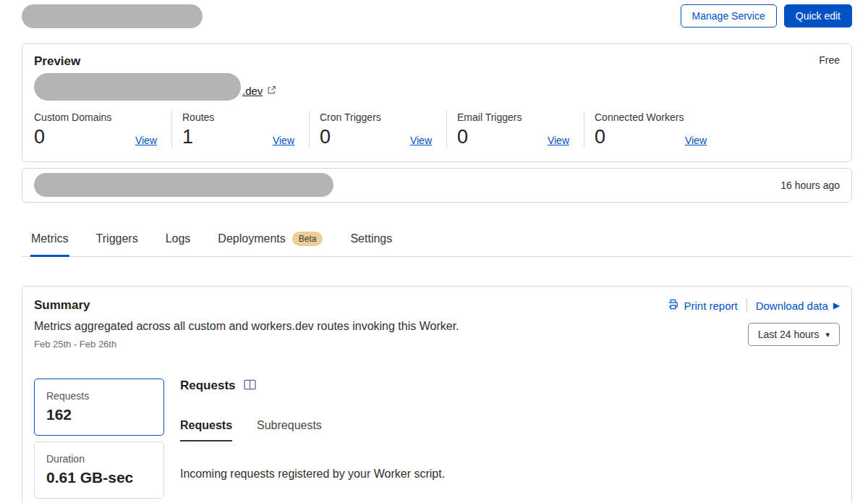 The width and height of the screenshot is (868, 503). What do you see at coordinates (117, 239) in the screenshot?
I see `tab-label: Triggers` at bounding box center [117, 239].